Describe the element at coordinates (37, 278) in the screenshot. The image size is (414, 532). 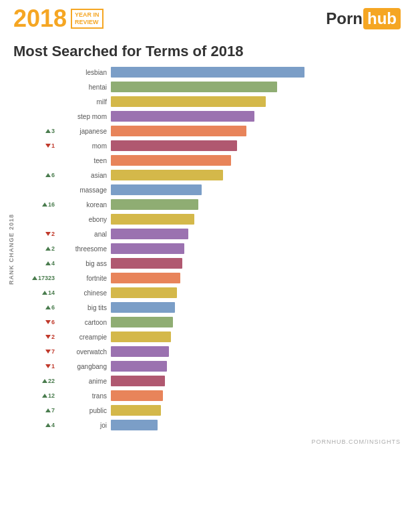
I see `rank-change: 17323` at that location.